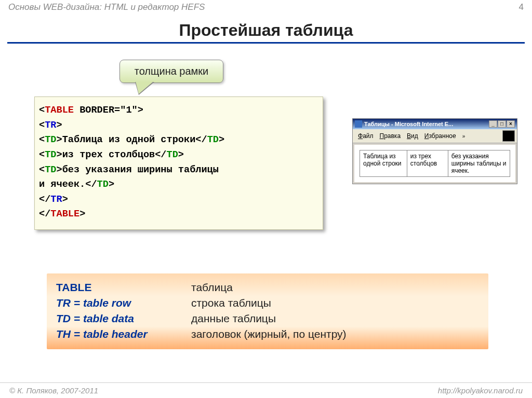 This screenshot has height=398, width=532. What do you see at coordinates (268, 319) in the screenshot?
I see `legend-row: TD = table data данные таблицы` at bounding box center [268, 319].